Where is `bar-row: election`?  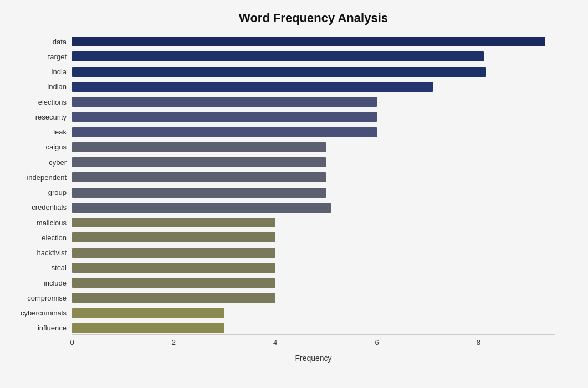
bar-row: election is located at coordinates (314, 237).